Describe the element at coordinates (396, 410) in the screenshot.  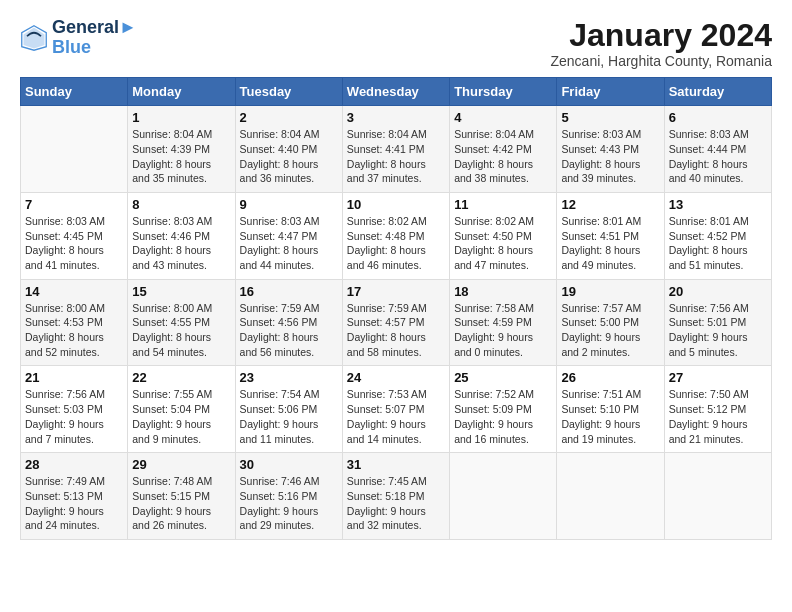
I see `week-row-4: 21Sunrise: 7:56 AMSunset: 5:03 PMDayligh…` at that location.